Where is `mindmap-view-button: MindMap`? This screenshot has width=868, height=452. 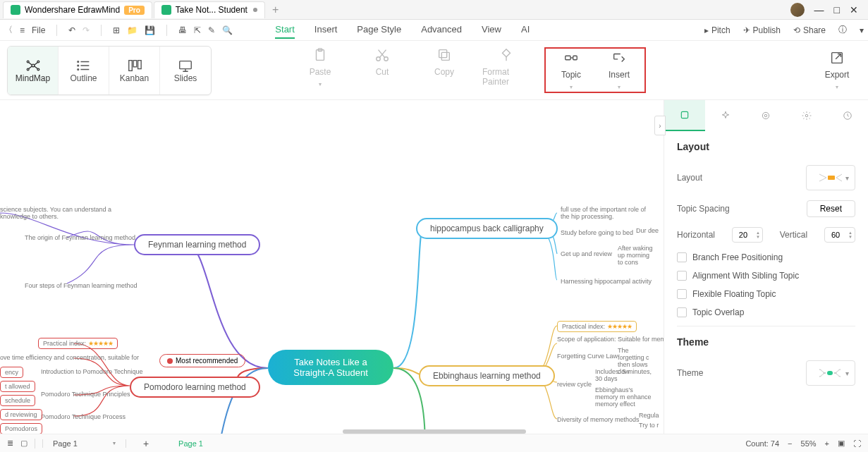
mindmap-view-button: MindMap is located at coordinates (33, 71).